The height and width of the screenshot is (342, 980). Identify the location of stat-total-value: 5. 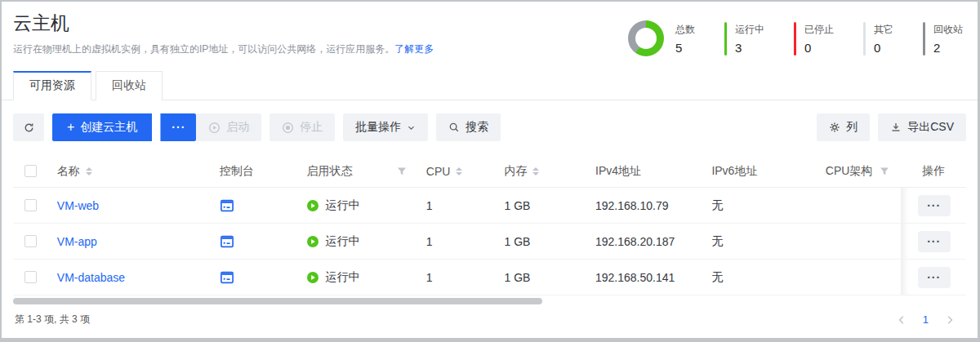
(685, 47).